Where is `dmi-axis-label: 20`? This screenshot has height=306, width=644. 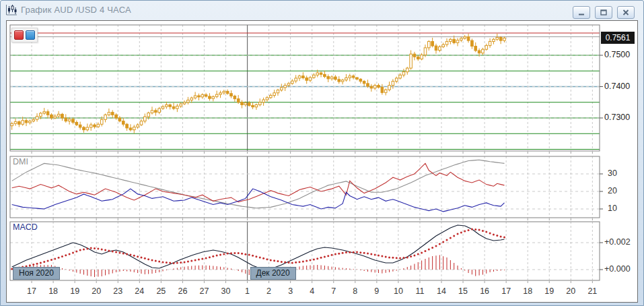
dmi-axis-label: 20 is located at coordinates (612, 191).